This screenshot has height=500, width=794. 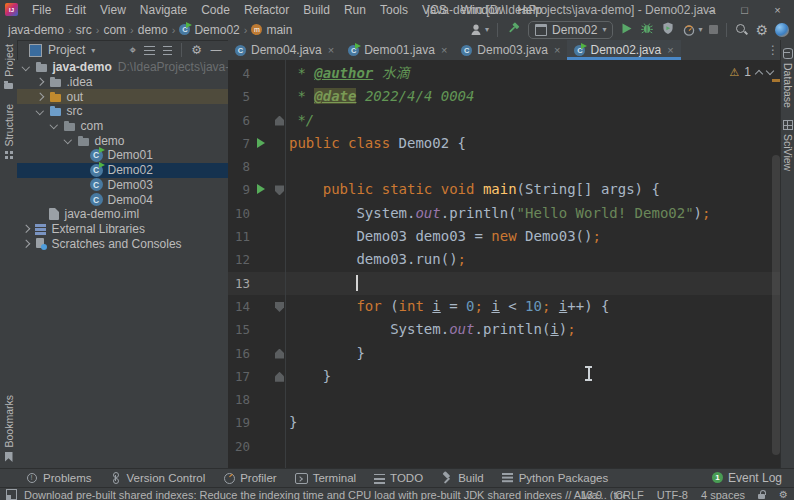 What do you see at coordinates (770, 71) in the screenshot?
I see `next-warning-icon` at bounding box center [770, 71].